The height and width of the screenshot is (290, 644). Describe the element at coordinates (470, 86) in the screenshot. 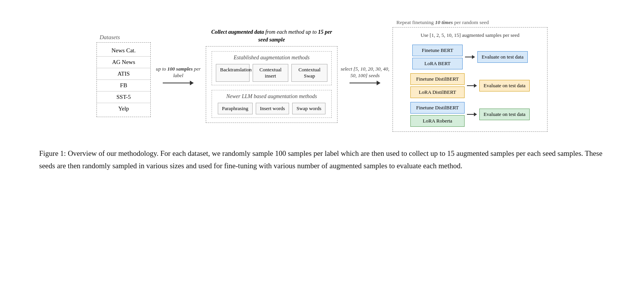

I see `shaft-distilbert` at that location.